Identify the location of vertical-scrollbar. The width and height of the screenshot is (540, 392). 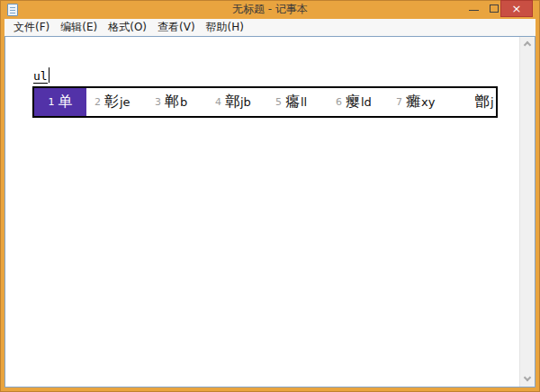
(527, 212).